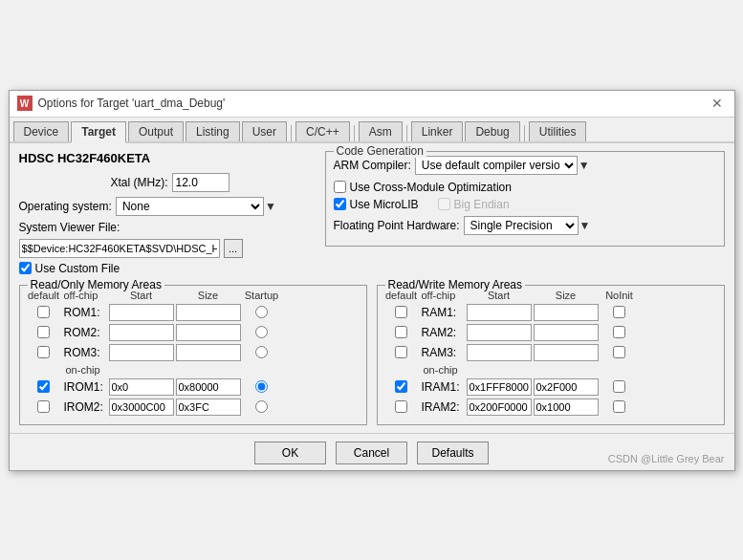 Image resolution: width=743 pixels, height=560 pixels. Describe the element at coordinates (372, 130) in the screenshot. I see `tabs-bar: Device Target Output Listing User C/C++ …` at that location.